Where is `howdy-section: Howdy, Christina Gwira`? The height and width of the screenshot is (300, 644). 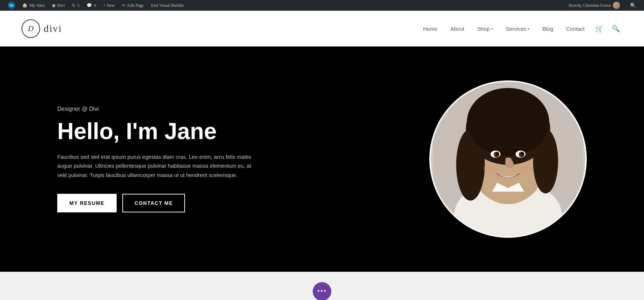 howdy-section: Howdy, Christina Gwira is located at coordinates (594, 5).